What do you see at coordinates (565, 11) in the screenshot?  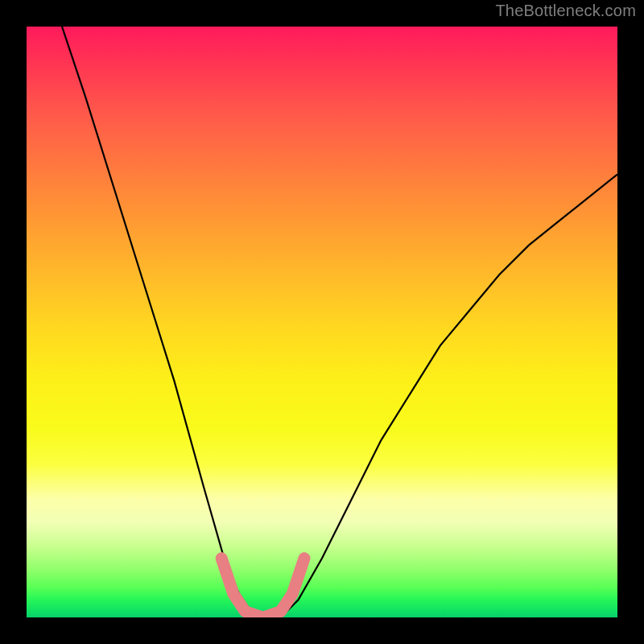 I see `watermark-text: TheBottleneck.com` at bounding box center [565, 11].